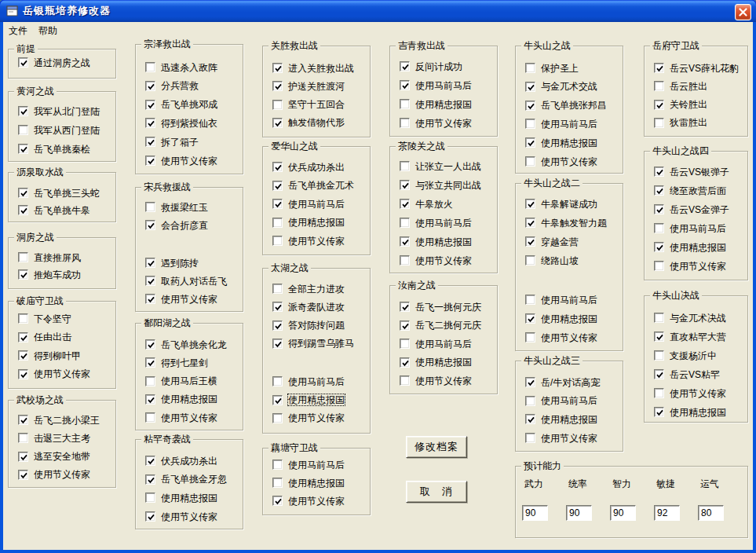  I want to click on checkbox-row: 岳飞单挑金牙忽, so click(186, 479).